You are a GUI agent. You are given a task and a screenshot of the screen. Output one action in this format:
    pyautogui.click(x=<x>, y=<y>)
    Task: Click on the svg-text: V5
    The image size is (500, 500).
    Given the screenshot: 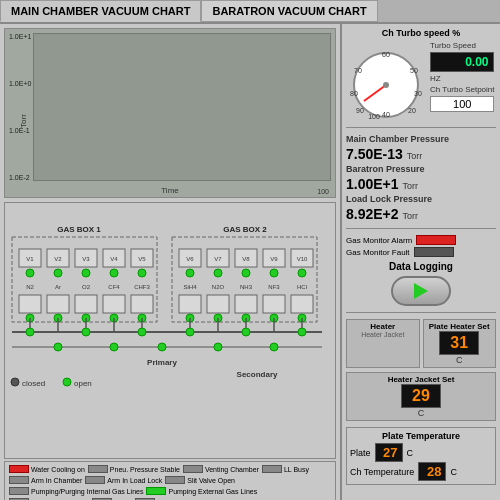 What is the action you would take?
    pyautogui.click(x=142, y=259)
    